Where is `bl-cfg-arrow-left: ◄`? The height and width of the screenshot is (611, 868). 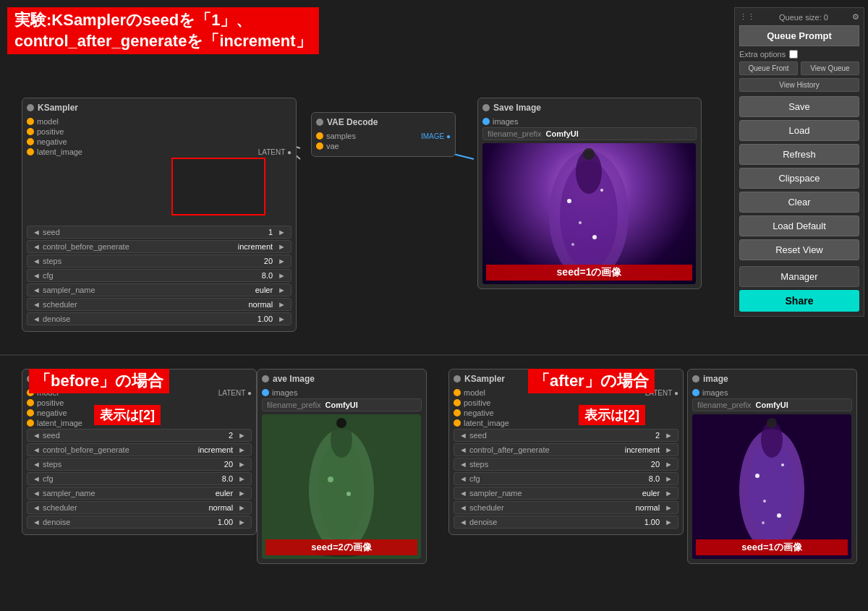
bl-cfg-arrow-left: ◄ is located at coordinates (36, 479).